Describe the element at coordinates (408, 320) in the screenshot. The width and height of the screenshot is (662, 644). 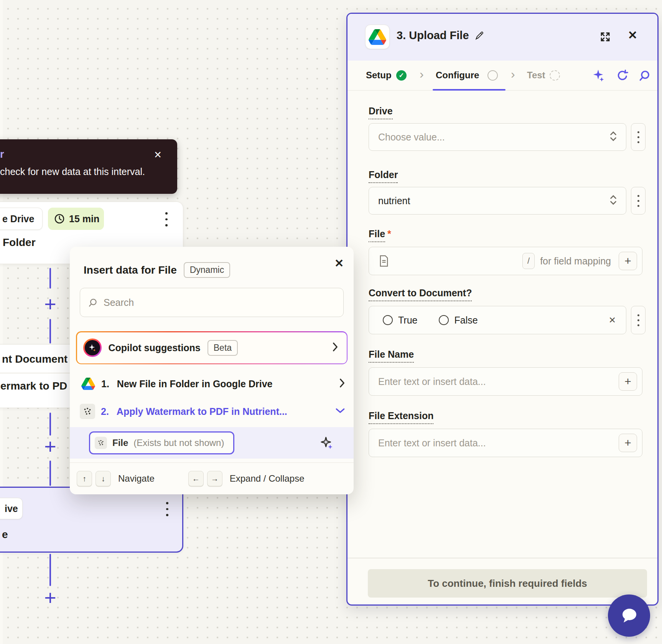
I see `radio-true-label: True` at that location.